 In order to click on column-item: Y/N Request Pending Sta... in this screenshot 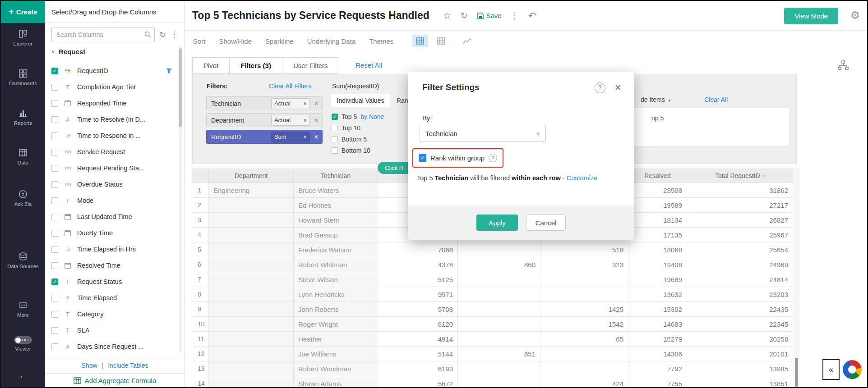, I will do `click(112, 168)`.